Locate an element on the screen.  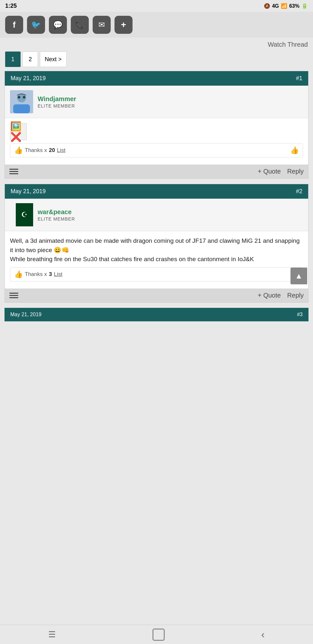
phone-share-button: 📞 is located at coordinates (80, 25).